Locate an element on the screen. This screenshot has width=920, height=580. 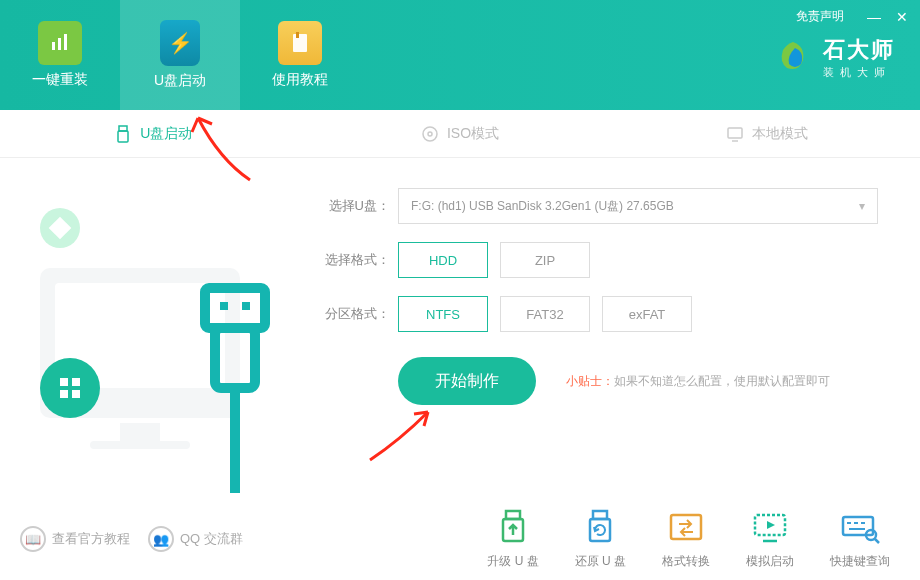
disclaimer-link: 免责声明 is located at coordinates (820, 16).